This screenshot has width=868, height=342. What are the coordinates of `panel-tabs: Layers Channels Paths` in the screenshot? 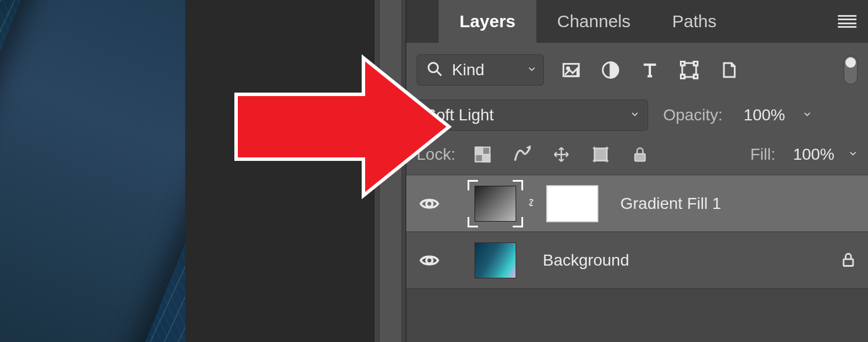 It's located at (637, 21).